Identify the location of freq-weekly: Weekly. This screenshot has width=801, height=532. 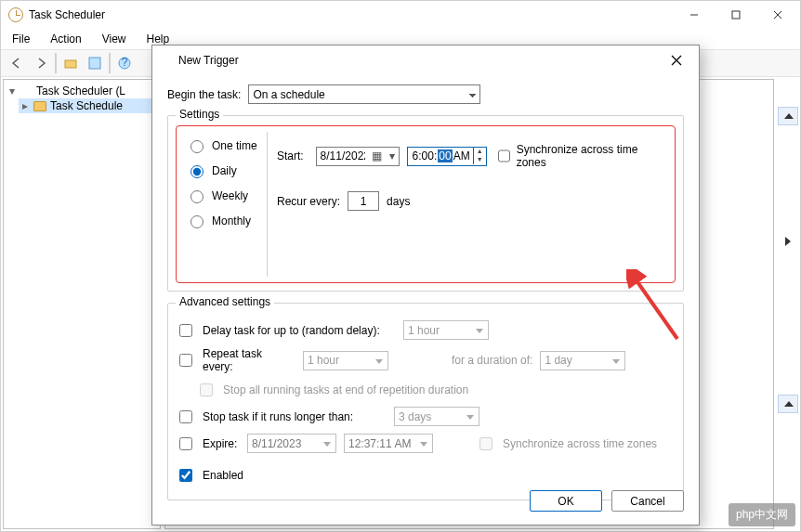
(225, 195).